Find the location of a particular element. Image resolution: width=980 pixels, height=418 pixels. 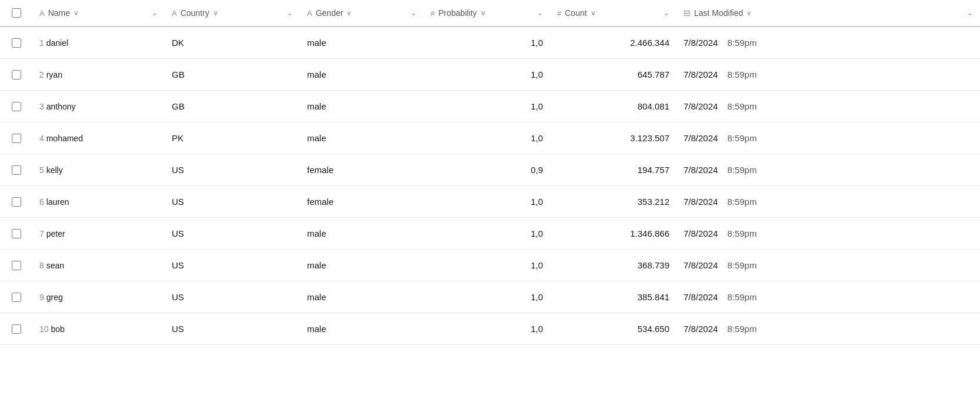

row-number: 9 is located at coordinates (42, 297).